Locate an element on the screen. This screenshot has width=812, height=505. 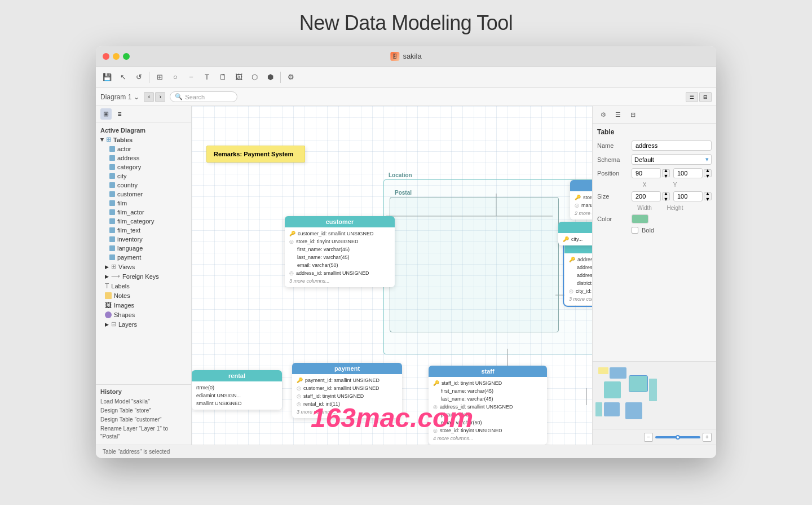
x-stepper: ▲ ▼ is located at coordinates (666, 173).